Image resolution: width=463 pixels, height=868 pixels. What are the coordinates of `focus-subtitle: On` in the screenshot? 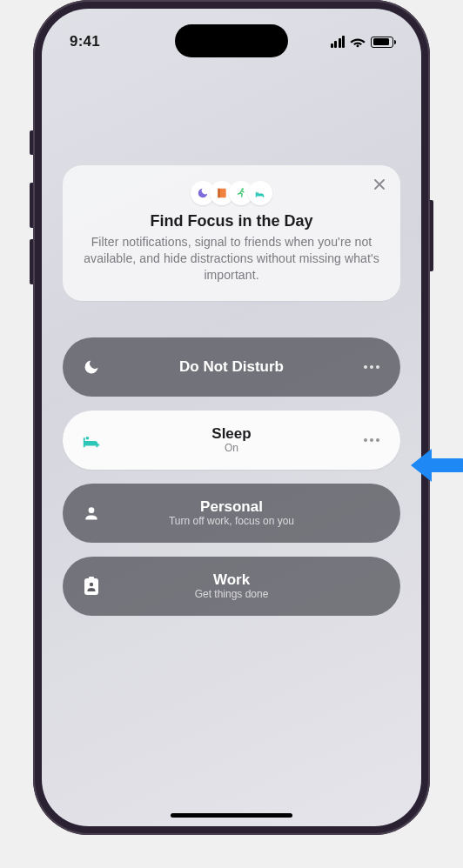 It's located at (232, 449).